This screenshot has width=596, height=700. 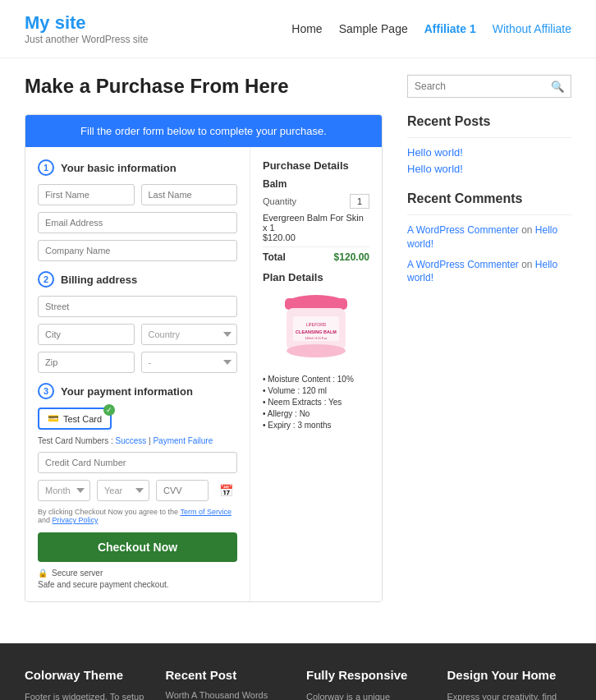 What do you see at coordinates (432, 29) in the screenshot?
I see `main-nav: Home Sample Page Affiliate 1 Without Aff…` at bounding box center [432, 29].